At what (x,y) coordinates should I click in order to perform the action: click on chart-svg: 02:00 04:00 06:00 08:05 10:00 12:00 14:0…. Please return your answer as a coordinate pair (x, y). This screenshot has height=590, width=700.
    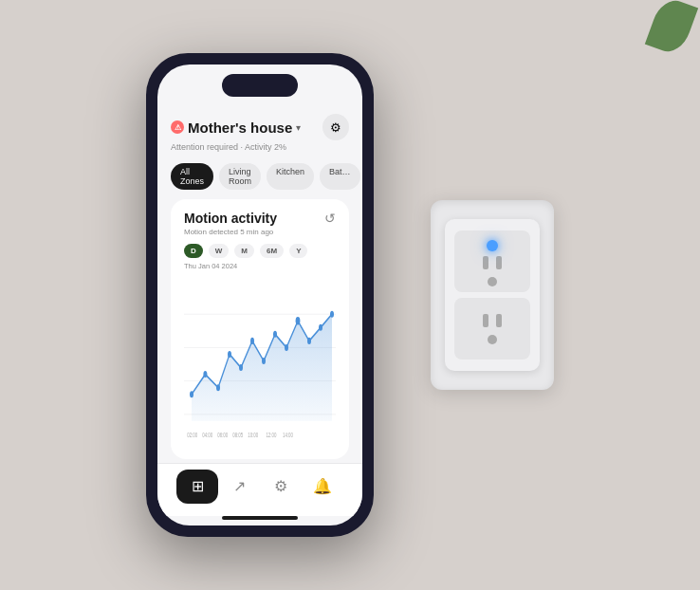
    Looking at the image, I should click on (260, 360).